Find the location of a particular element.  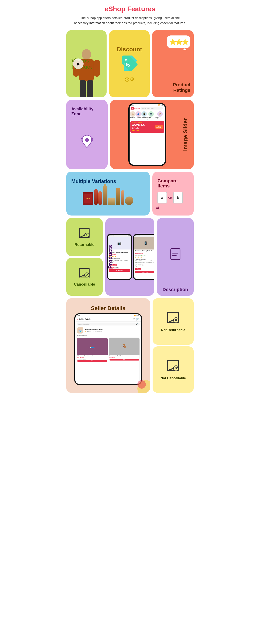

product-1-original: $2,039.00 is located at coordinates (80, 359).